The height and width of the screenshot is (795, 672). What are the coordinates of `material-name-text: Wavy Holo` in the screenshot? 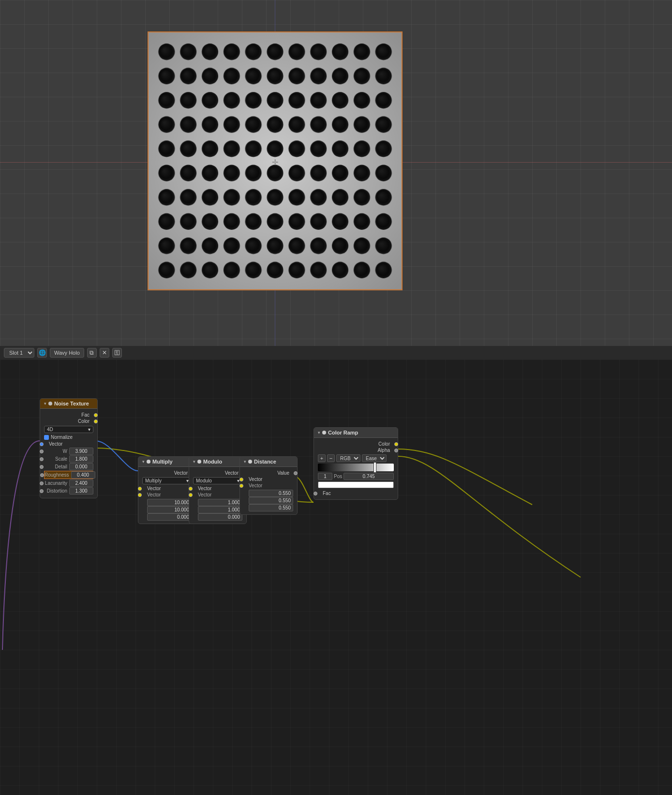 It's located at (67, 353).